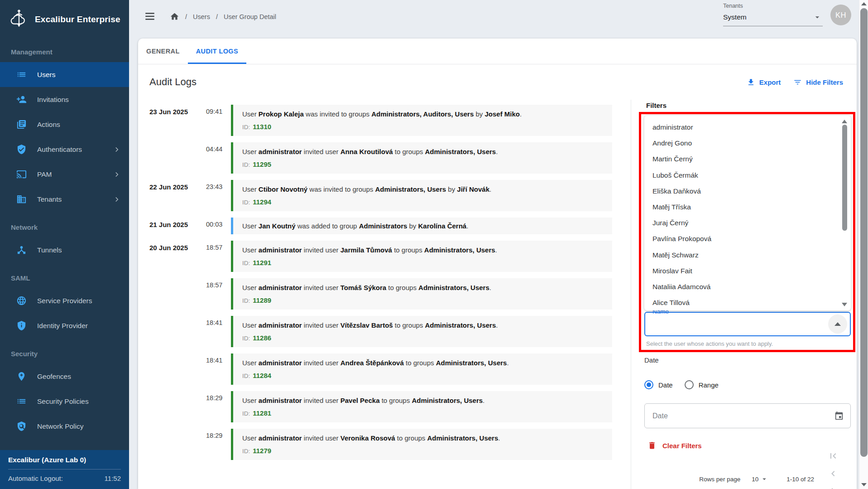 This screenshot has width=868, height=489. Describe the element at coordinates (748, 271) in the screenshot. I see `user-option: Miroslav Fait` at that location.